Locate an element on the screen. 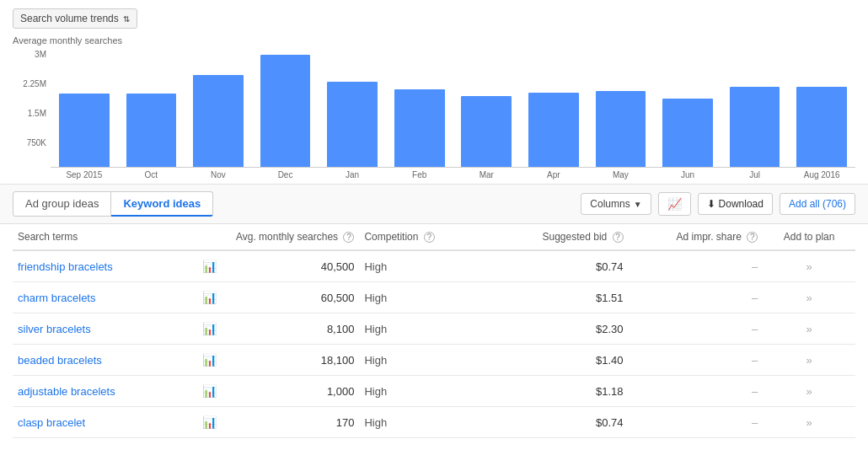  chart-view-button: 📈 is located at coordinates (674, 204).